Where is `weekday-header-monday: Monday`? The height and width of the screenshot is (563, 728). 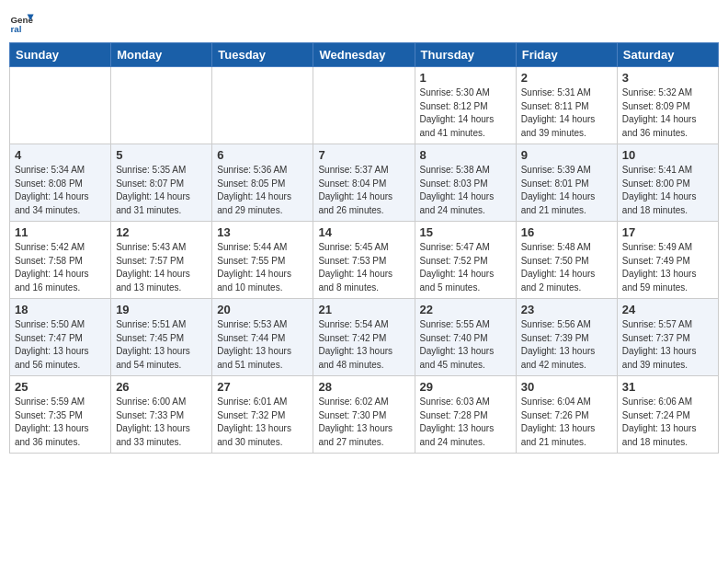
weekday-header-monday: Monday is located at coordinates (162, 55).